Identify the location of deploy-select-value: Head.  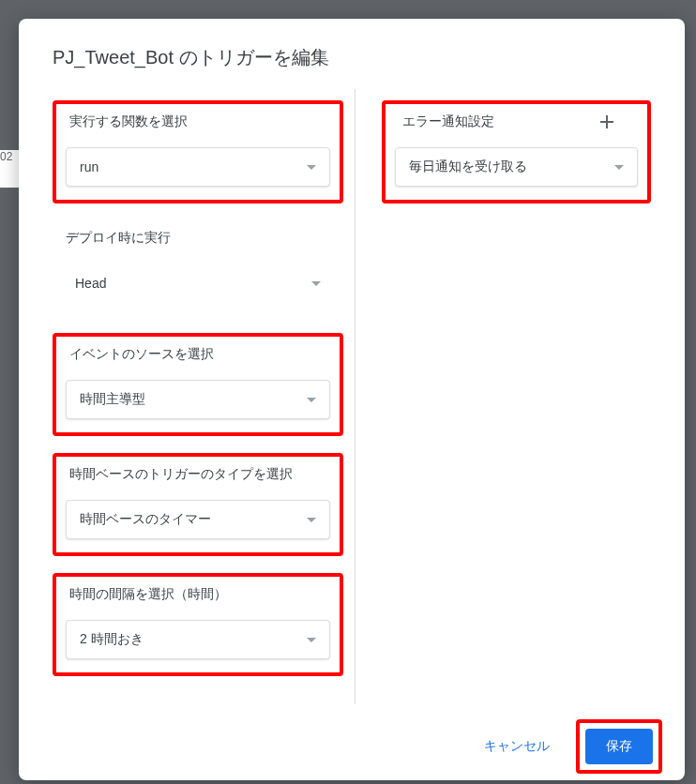
(90, 283).